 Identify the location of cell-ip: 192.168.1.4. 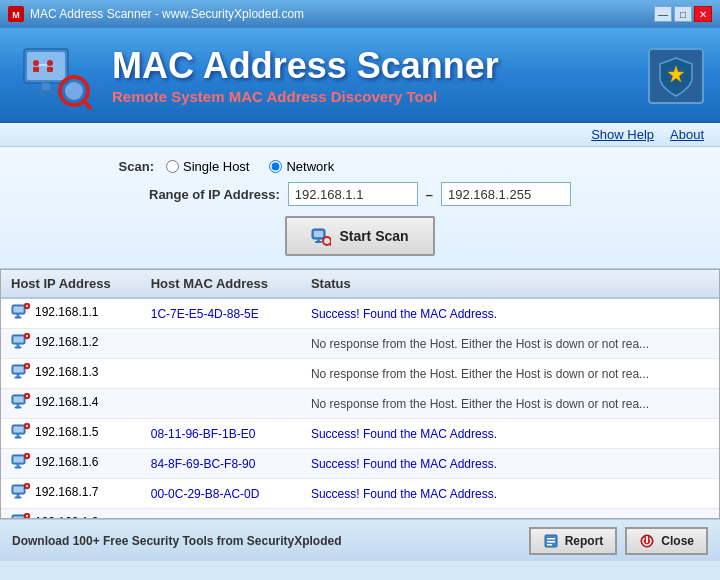
(71, 404).